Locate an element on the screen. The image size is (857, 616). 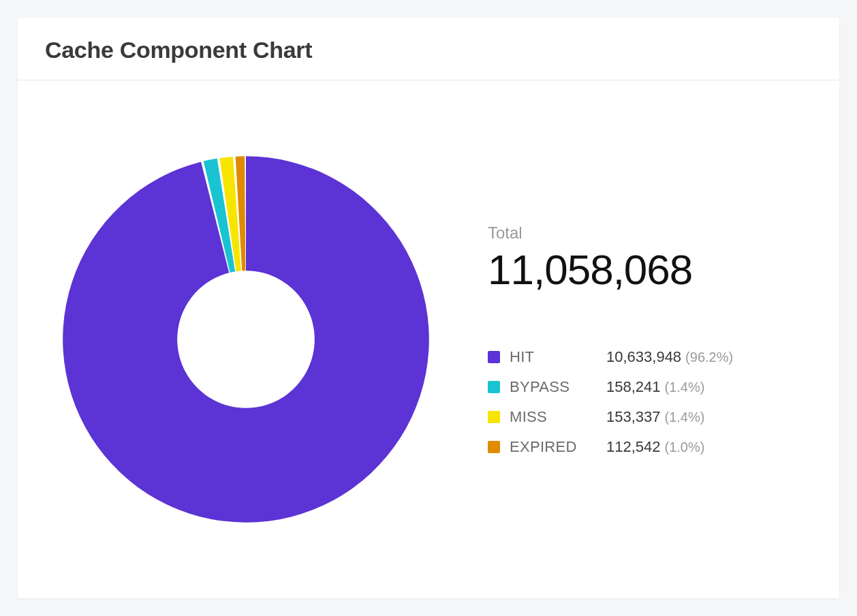
legend-name: HIT is located at coordinates (554, 357).